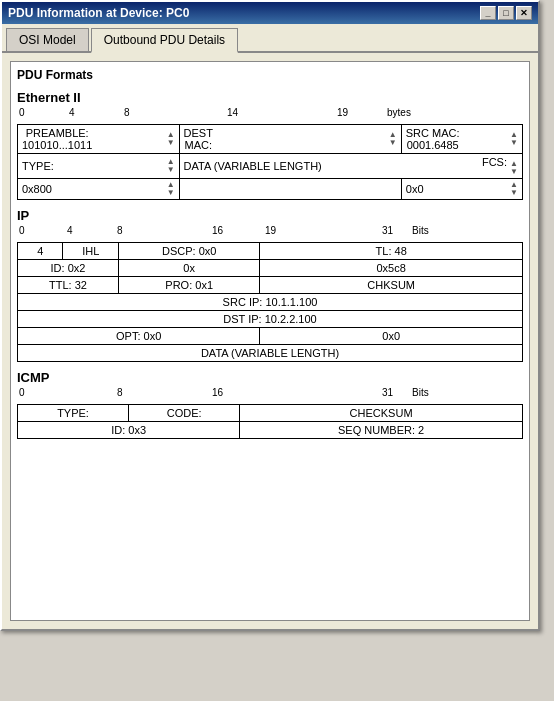 Image resolution: width=554 pixels, height=701 pixels. What do you see at coordinates (270, 422) in the screenshot?
I see `icmp-table: TYPE: CODE: CHECKSUM ID: 0x3 SEQ NUMBER:…` at bounding box center [270, 422].